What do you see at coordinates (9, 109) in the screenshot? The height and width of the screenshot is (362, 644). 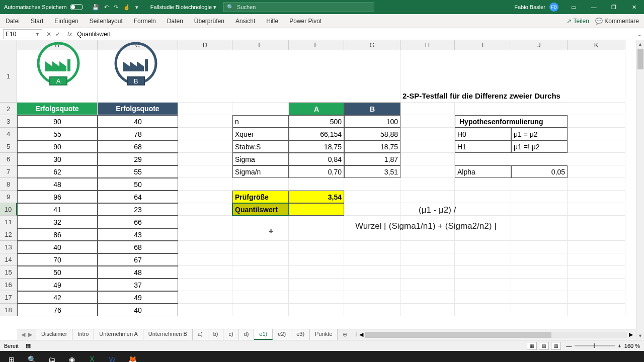 I see `row-header-2: 2` at bounding box center [9, 109].